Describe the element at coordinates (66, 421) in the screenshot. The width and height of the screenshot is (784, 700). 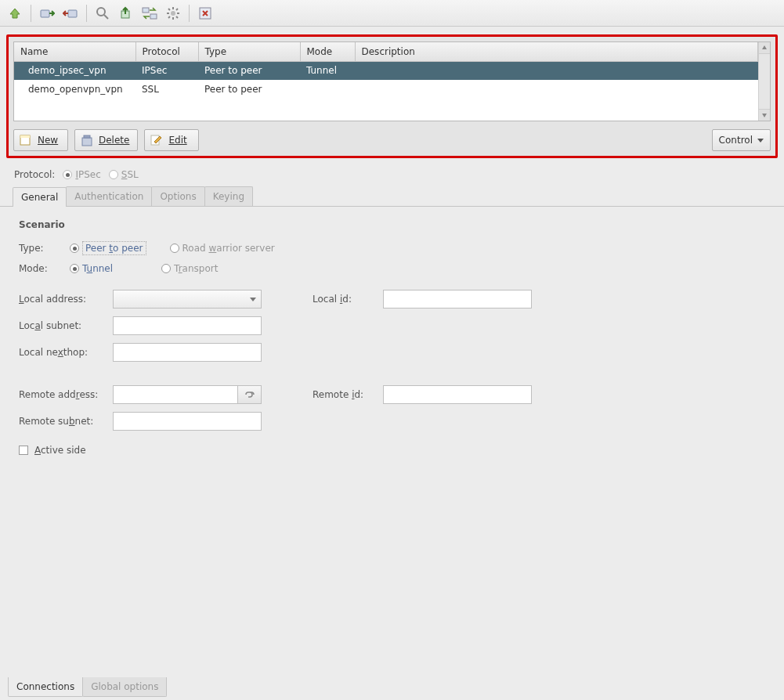
I see `remote-subnet-label: Remote subnet:` at that location.